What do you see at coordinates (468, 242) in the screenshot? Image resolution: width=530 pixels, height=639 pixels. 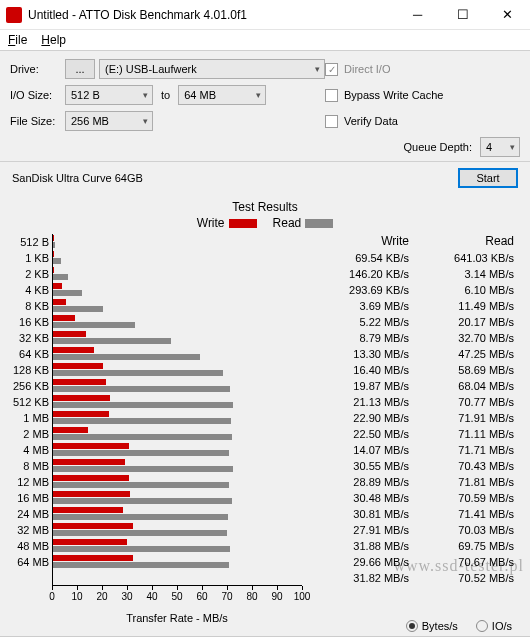 I see `col-read: Read` at bounding box center [468, 242].